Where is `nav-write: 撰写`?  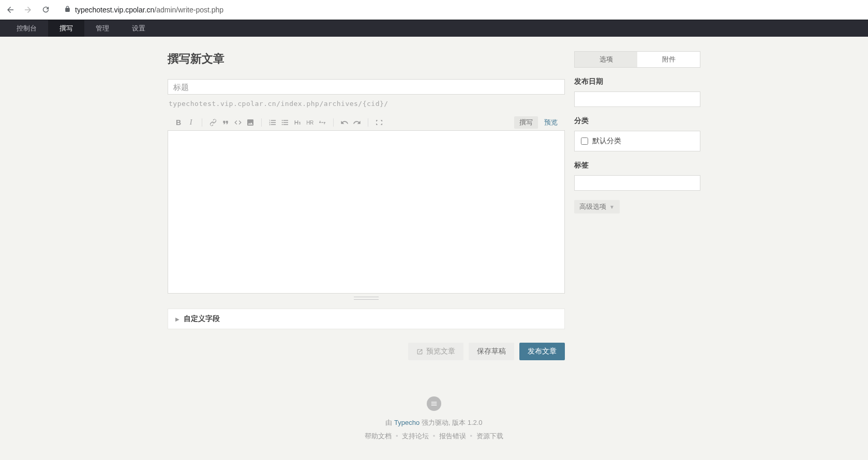 nav-write: 撰写 is located at coordinates (66, 28).